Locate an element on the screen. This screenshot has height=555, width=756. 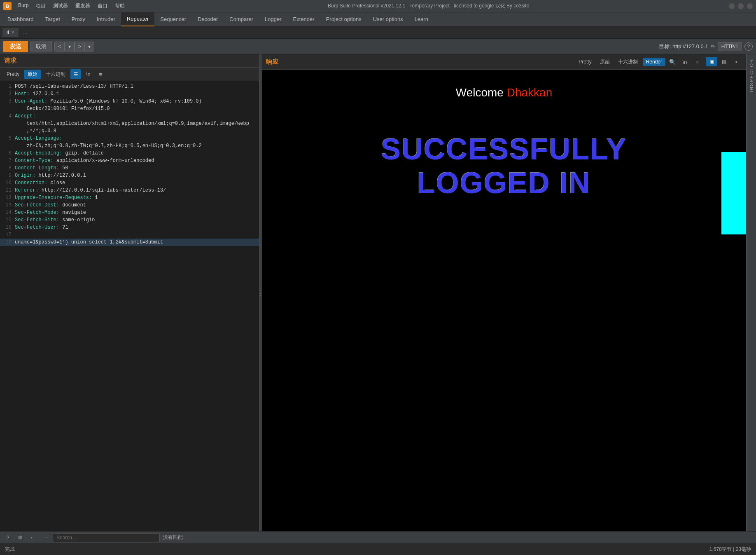
code-line-4b: text/html,application/xhtml+xml,applicat… is located at coordinates (129, 124).